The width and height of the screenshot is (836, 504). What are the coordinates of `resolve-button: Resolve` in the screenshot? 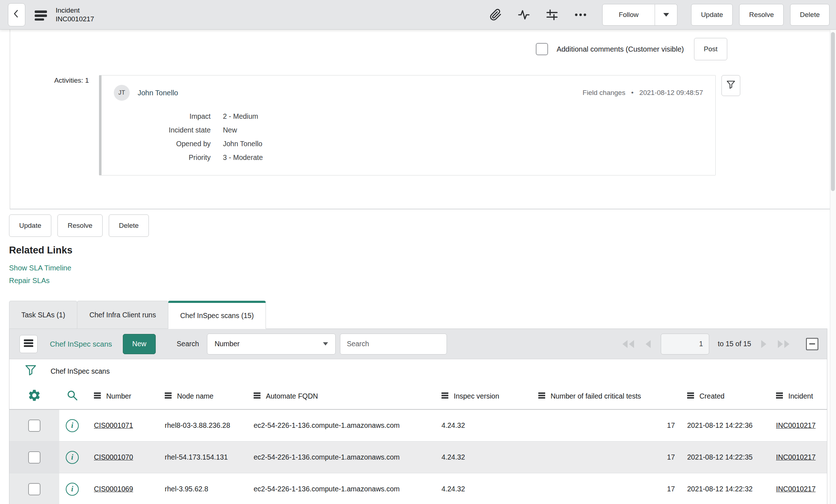 It's located at (80, 226).